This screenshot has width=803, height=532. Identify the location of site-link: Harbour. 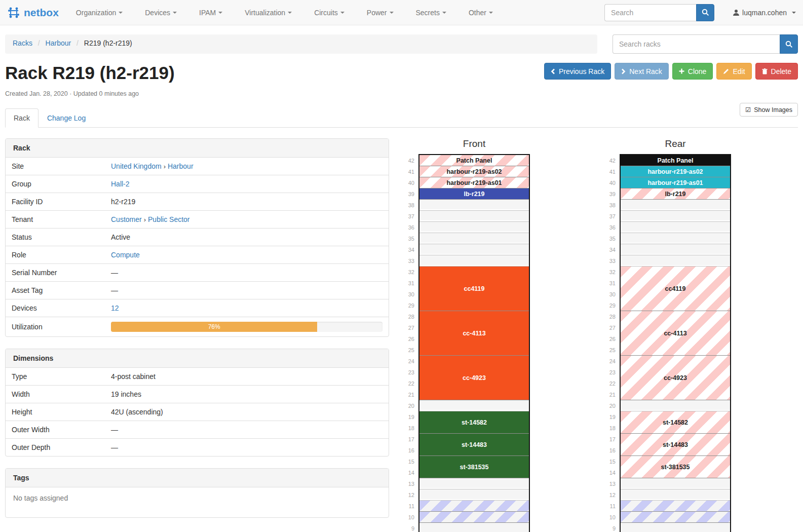
(180, 166).